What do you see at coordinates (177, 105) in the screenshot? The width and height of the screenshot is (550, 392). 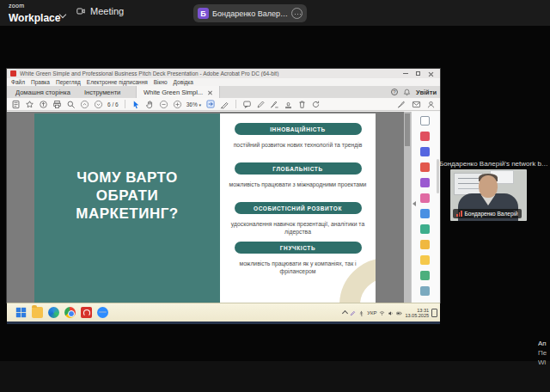 I see `zoom-in-icon` at bounding box center [177, 105].